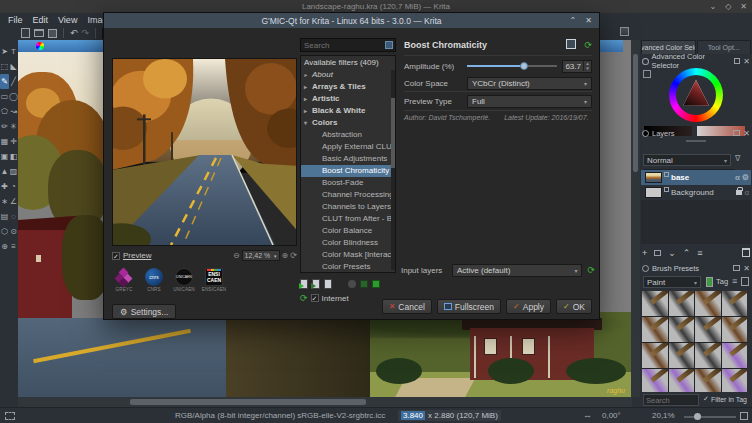 The width and height of the screenshot is (752, 423). What do you see at coordinates (672, 282) in the screenshot?
I see `brush-tag-dropdown: Paint ▾` at bounding box center [672, 282].